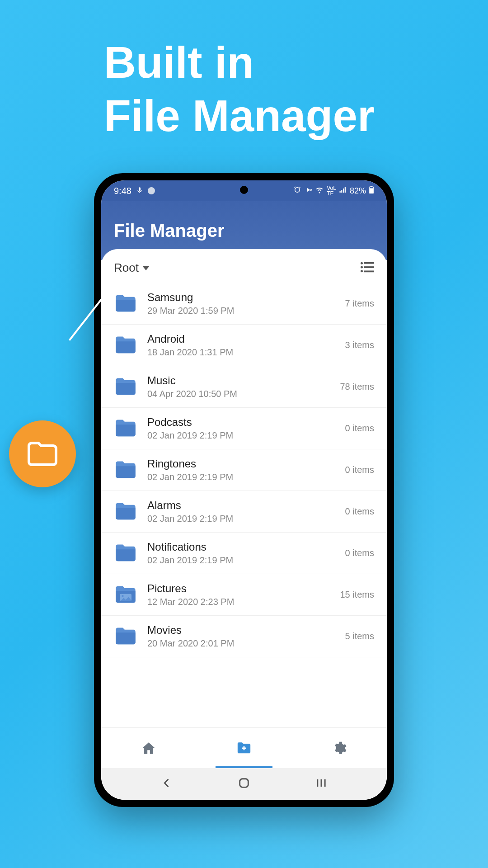 The image size is (488, 868). I want to click on folder-item: Alarms02 Jan 2019 2:19 PM0 items, so click(244, 512).